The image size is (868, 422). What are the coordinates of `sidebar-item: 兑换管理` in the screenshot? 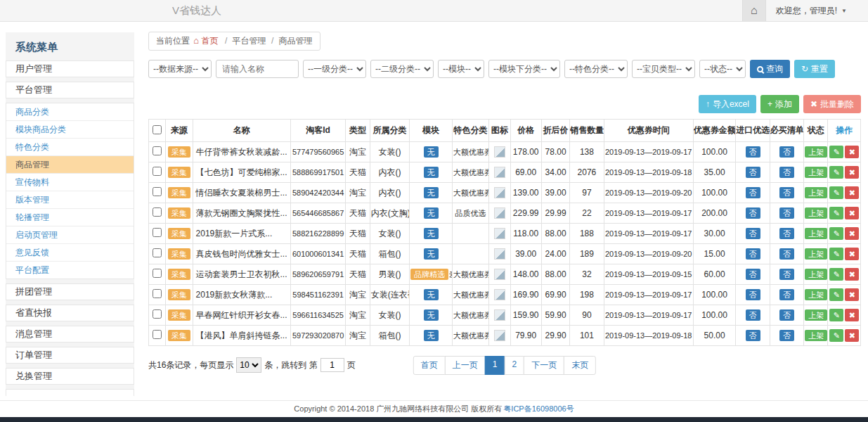 It's located at (70, 376).